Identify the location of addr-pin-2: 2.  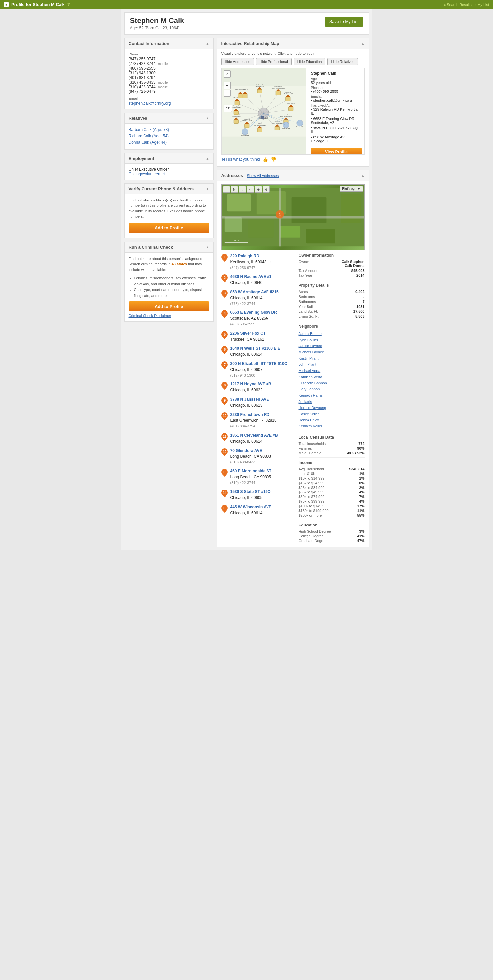
(224, 277).